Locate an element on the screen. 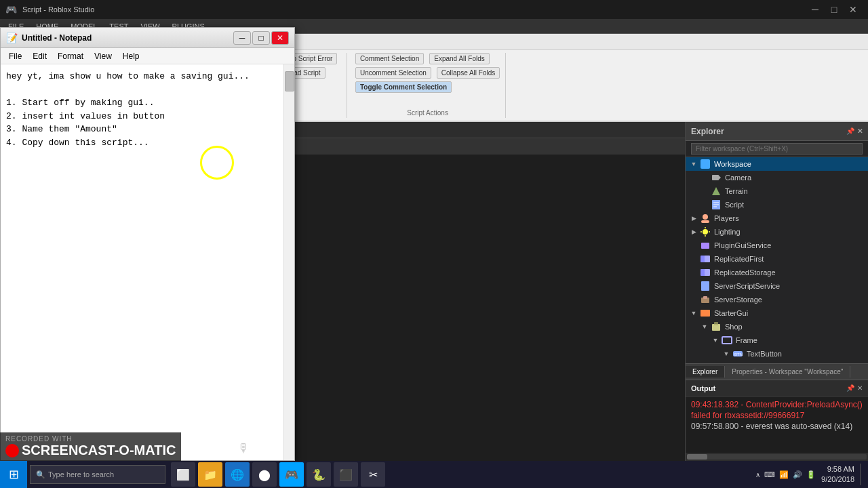  lighting-label: Lighting is located at coordinates (727, 232).